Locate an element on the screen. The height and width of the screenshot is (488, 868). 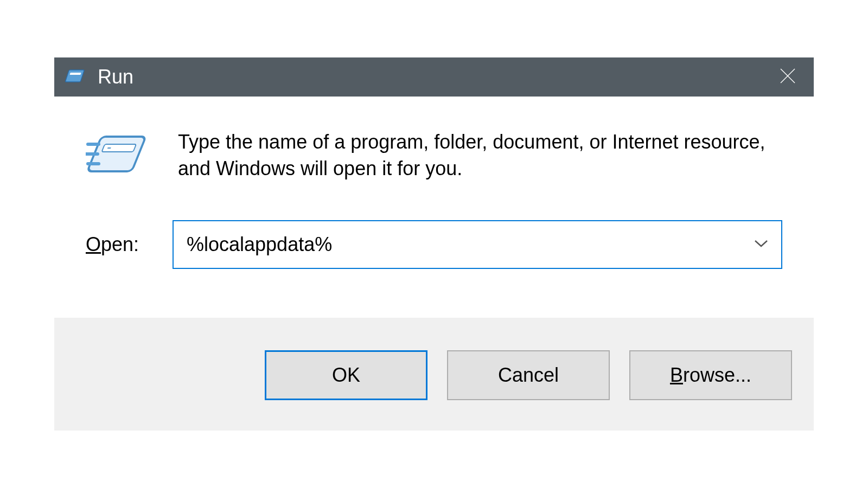
open-label-rest: pen: is located at coordinates (120, 244).